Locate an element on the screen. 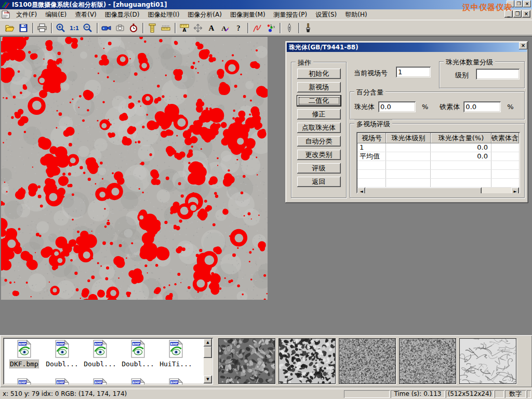  table-header-2: 珠光体级别 is located at coordinates (408, 138).